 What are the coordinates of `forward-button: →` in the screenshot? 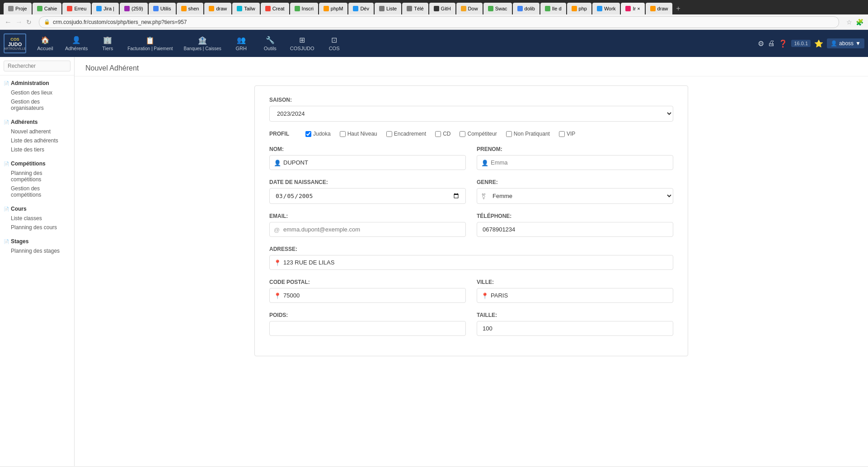 It's located at (19, 22).